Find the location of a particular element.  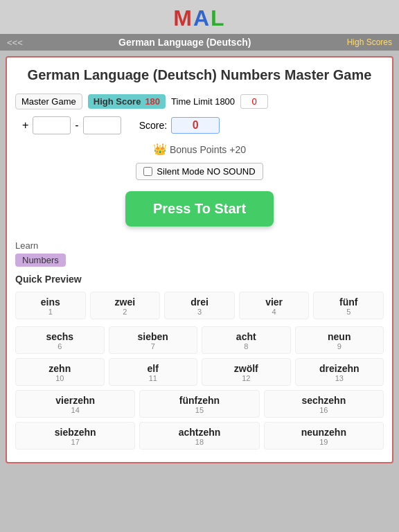

number-word-16: sechzehn is located at coordinates (324, 400).